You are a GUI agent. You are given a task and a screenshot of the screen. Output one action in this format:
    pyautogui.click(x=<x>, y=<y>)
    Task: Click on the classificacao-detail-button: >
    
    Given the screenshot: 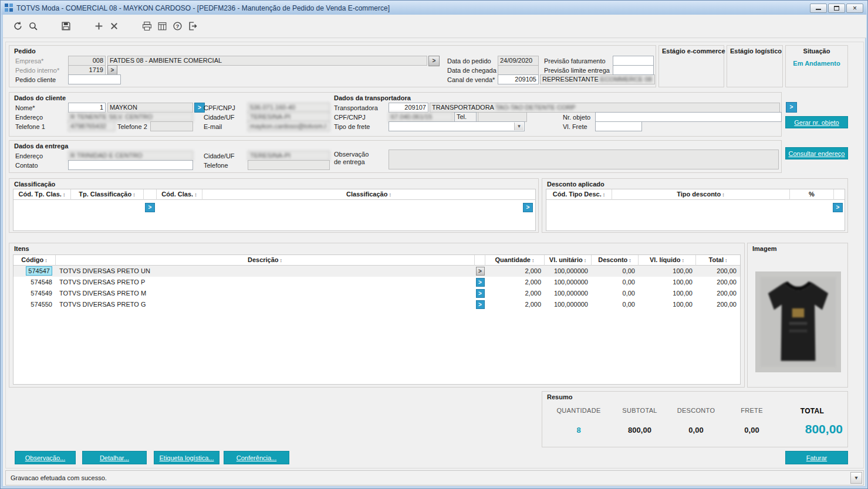 What is the action you would take?
    pyautogui.click(x=528, y=208)
    